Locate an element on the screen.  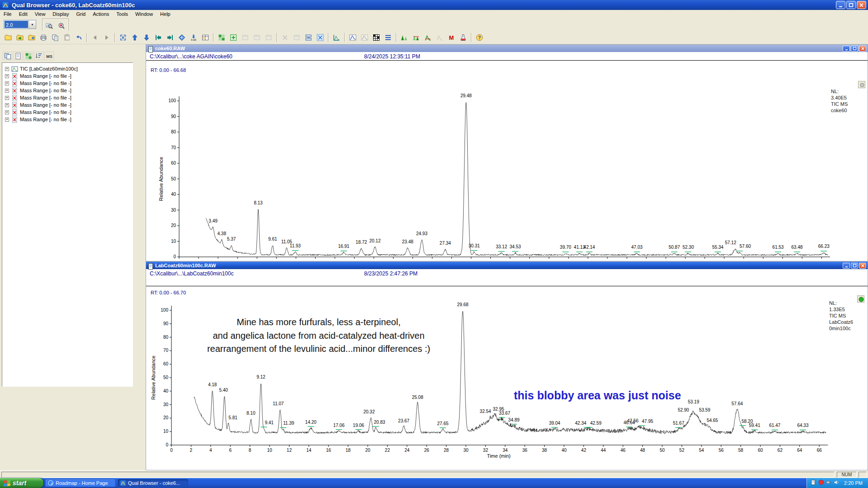
insert-cell-above-button is located at coordinates (222, 38).